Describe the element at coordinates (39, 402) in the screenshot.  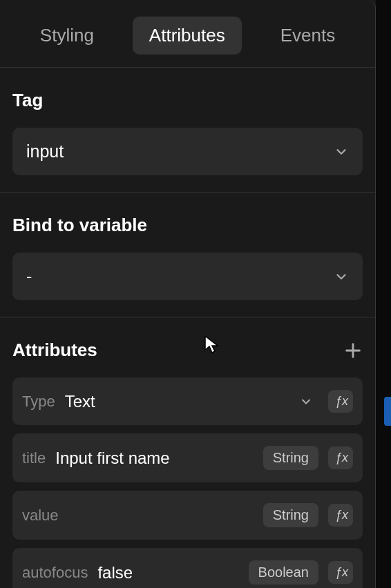
I see `attr-label: Type` at that location.